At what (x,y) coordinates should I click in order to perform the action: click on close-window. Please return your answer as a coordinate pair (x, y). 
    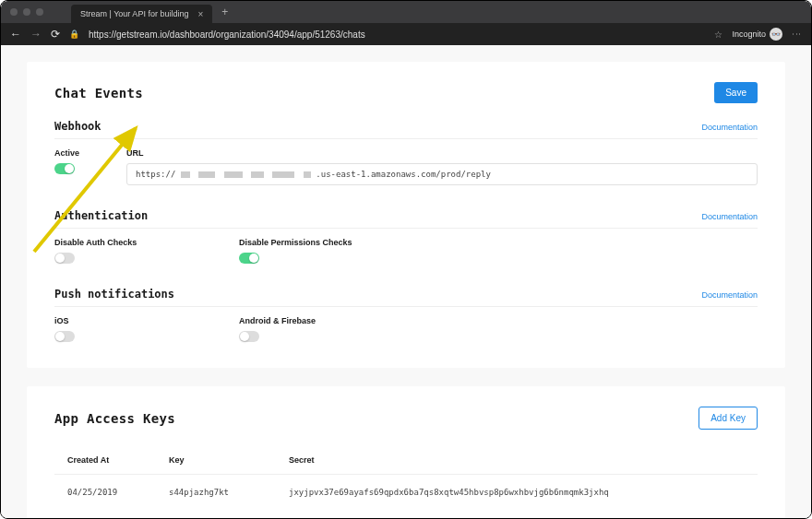
    Looking at the image, I should click on (14, 12).